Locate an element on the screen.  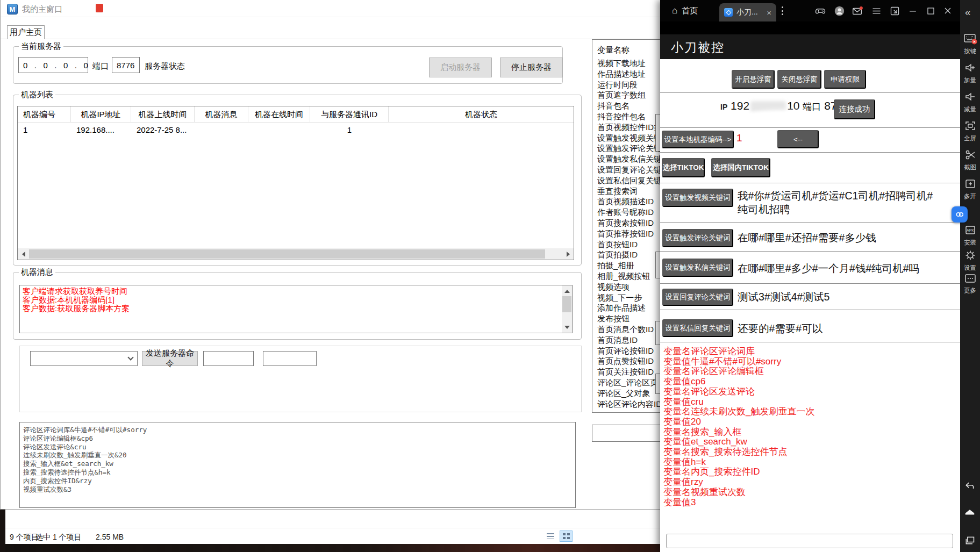
horizontal-scrollbar is located at coordinates (296, 254).